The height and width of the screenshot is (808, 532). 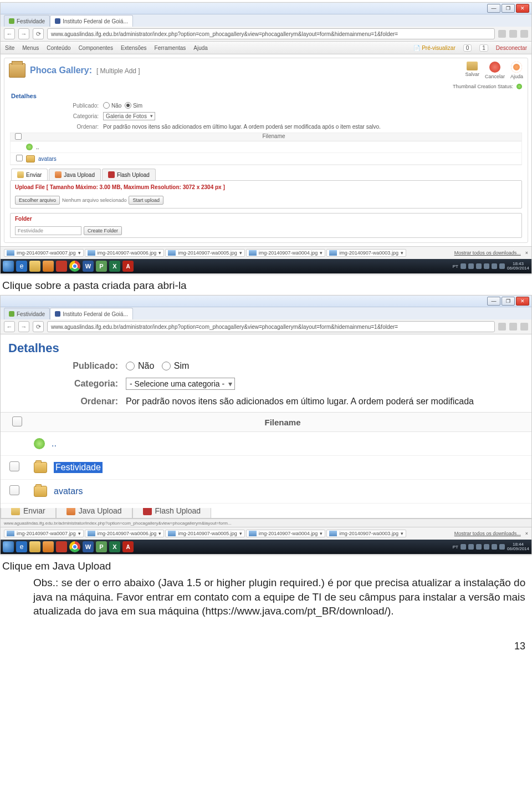 What do you see at coordinates (513, 327) in the screenshot?
I see `bookmark-star-icon` at bounding box center [513, 327].